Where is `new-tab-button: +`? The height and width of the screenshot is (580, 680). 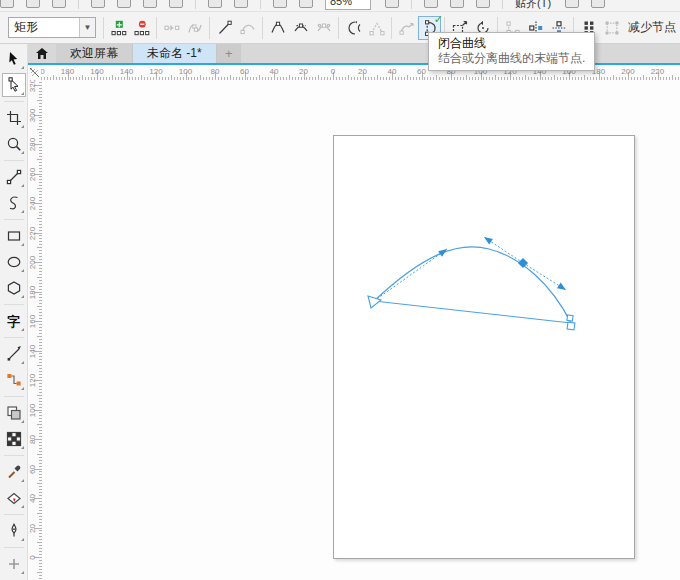
new-tab-button: + is located at coordinates (229, 54).